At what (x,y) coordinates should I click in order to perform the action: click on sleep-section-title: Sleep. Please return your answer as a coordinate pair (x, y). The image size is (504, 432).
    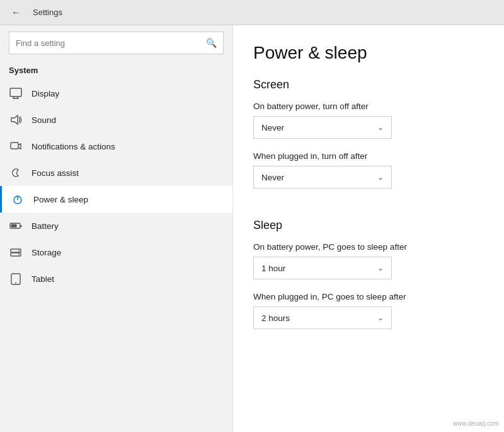
    Looking at the image, I should click on (369, 226).